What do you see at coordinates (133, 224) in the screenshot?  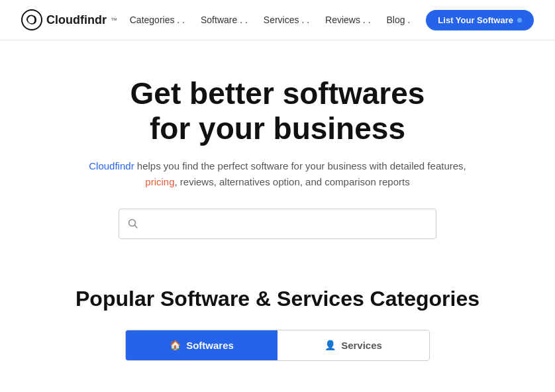 I see `search-icon` at bounding box center [133, 224].